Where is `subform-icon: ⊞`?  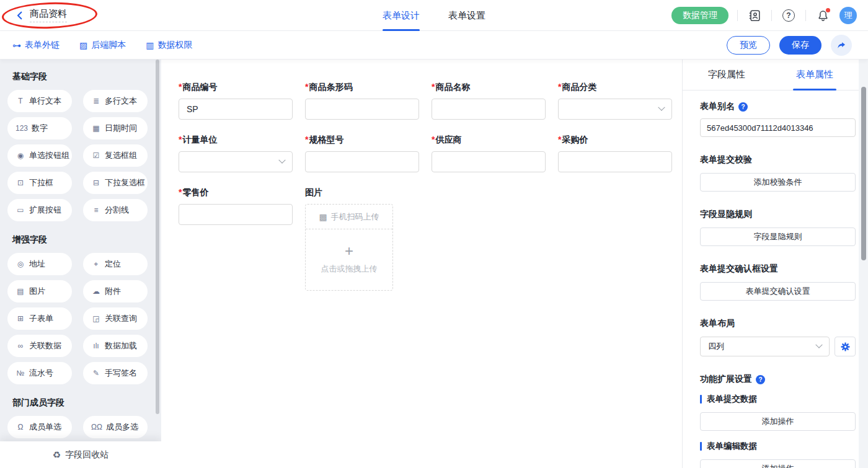
subform-icon: ⊞ is located at coordinates (20, 319).